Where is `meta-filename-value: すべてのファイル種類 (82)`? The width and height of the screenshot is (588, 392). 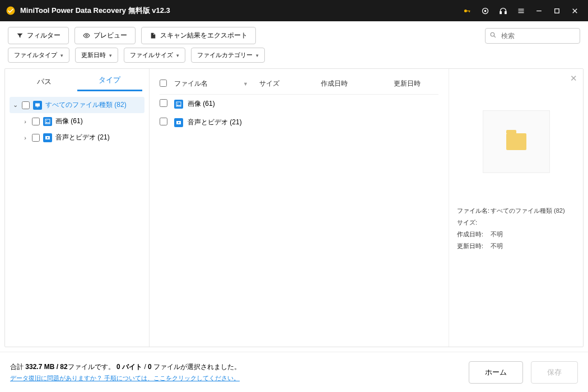
meta-filename-value: すべてのファイル種類 (82) is located at coordinates (528, 211).